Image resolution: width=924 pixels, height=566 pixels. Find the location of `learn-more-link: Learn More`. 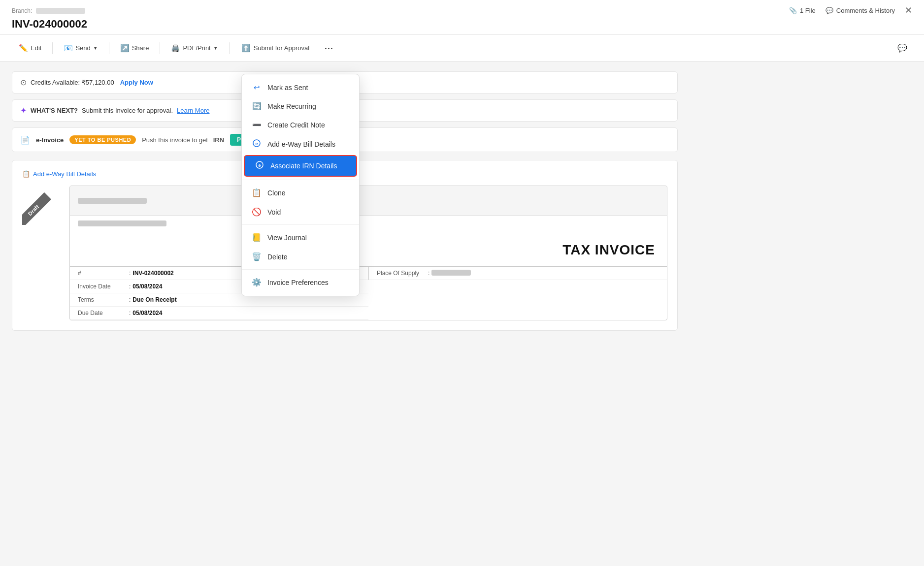

learn-more-link: Learn More is located at coordinates (193, 110).